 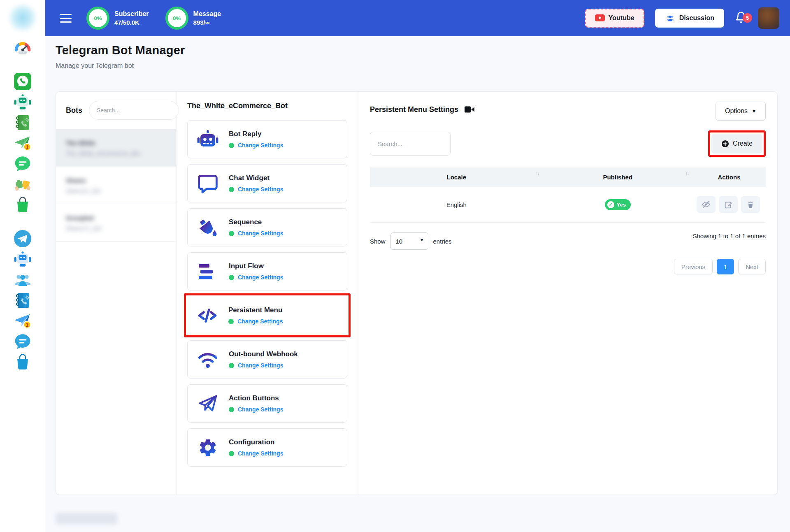 I want to click on create-label: Create, so click(x=743, y=144).